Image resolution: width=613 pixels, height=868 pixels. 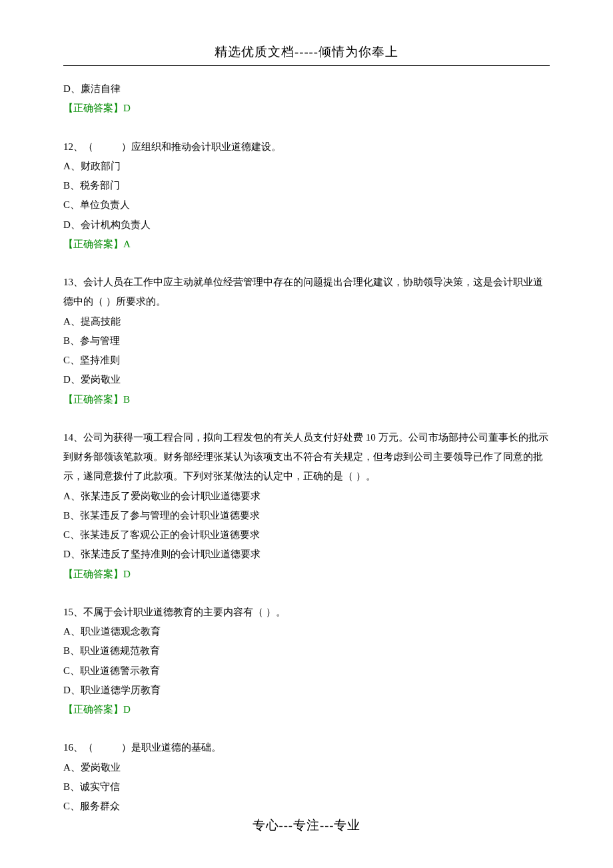 I want to click on q14-option-d: D、张某违反了坚持准则的会计职业道德要求, so click(x=306, y=555).